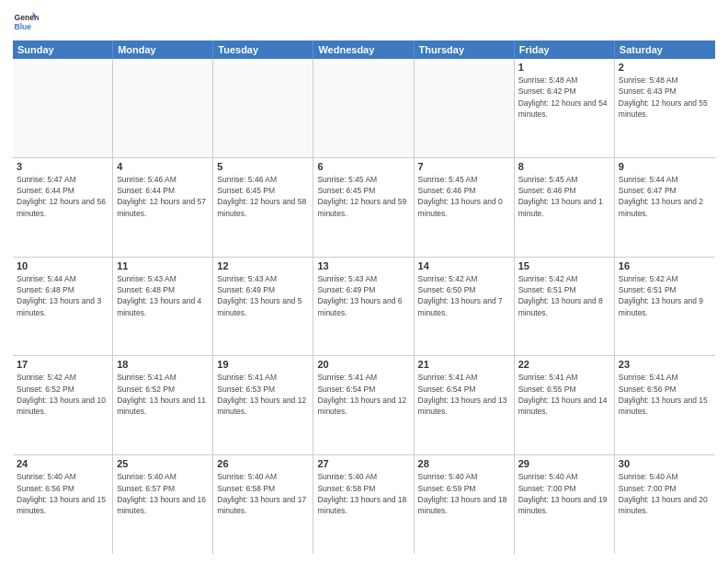  What do you see at coordinates (164, 504) in the screenshot?
I see `calendar-cell-5-2: 25Sunrise: 5:40 AM Sunset: 6:57 PM Dayli…` at bounding box center [164, 504].